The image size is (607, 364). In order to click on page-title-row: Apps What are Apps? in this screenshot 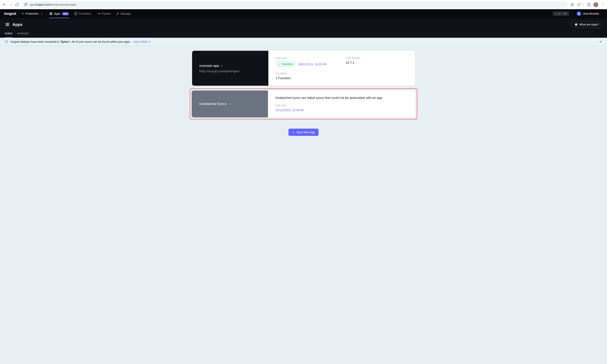, I will do `click(304, 25)`.